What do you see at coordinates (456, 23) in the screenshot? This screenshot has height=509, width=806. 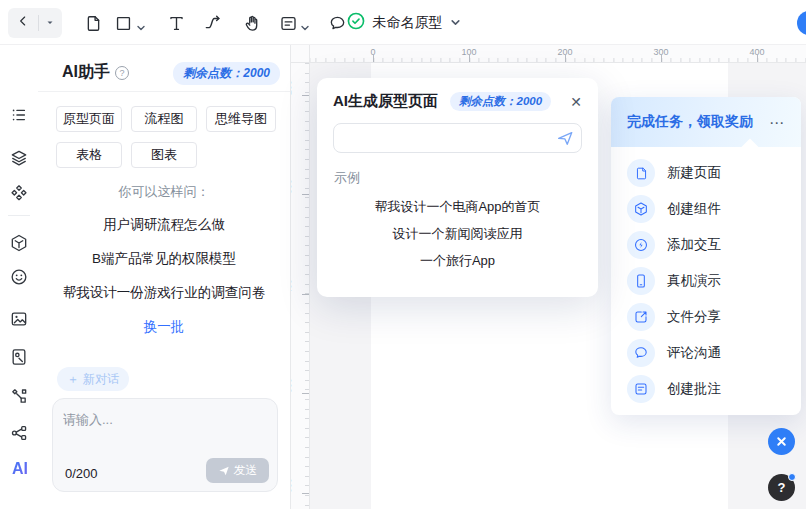 I see `title-caret-icon` at bounding box center [456, 23].